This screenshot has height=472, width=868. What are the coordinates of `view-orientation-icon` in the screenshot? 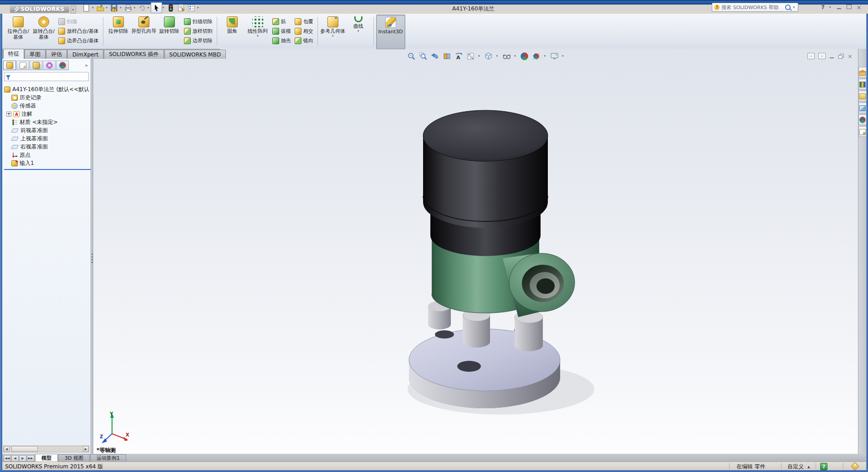 It's located at (470, 56).